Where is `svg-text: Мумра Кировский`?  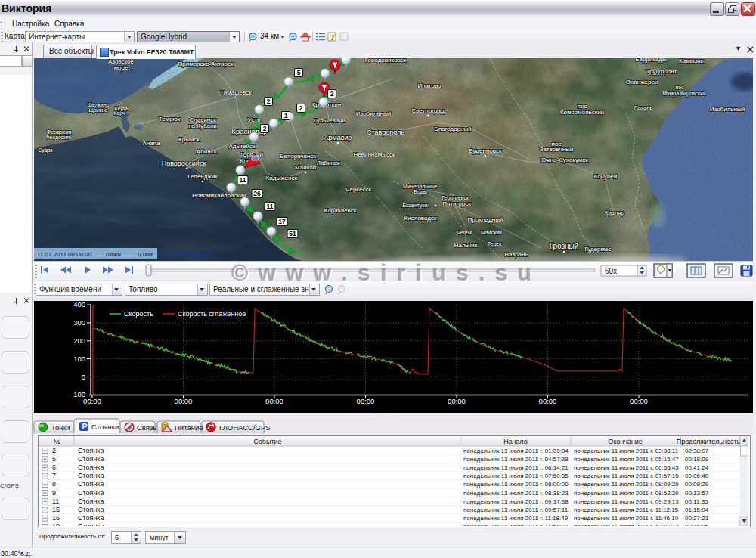 svg-text: Мумра Кировский is located at coordinates (684, 94).